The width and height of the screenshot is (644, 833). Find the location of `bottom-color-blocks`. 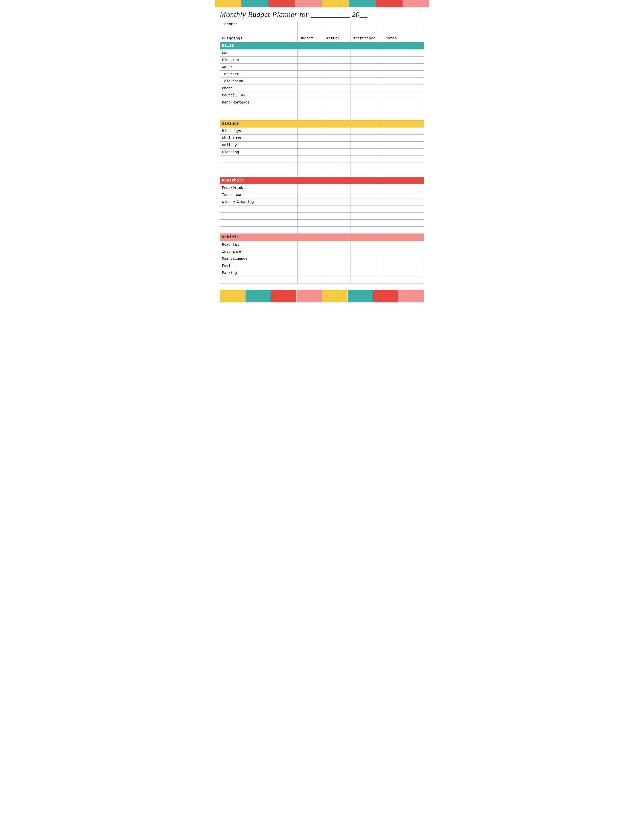

bottom-color-blocks is located at coordinates (322, 296).